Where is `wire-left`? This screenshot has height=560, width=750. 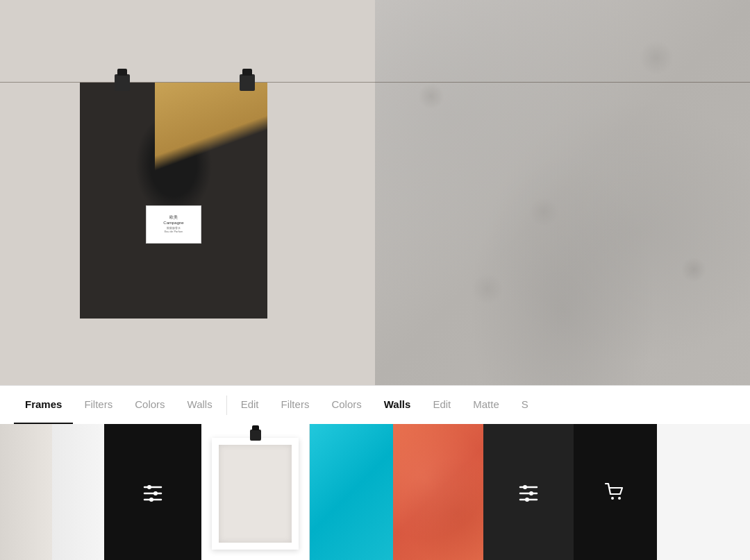
wire-left is located at coordinates (188, 82).